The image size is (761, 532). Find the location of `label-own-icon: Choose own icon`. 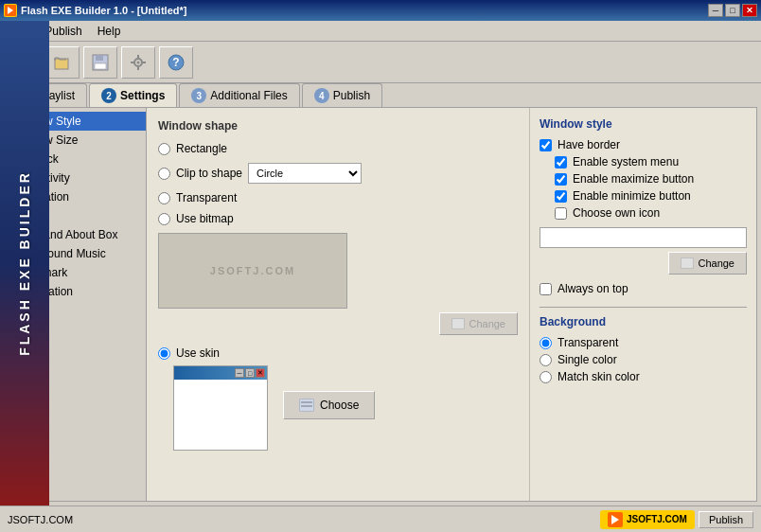

label-own-icon: Choose own icon is located at coordinates (616, 213).